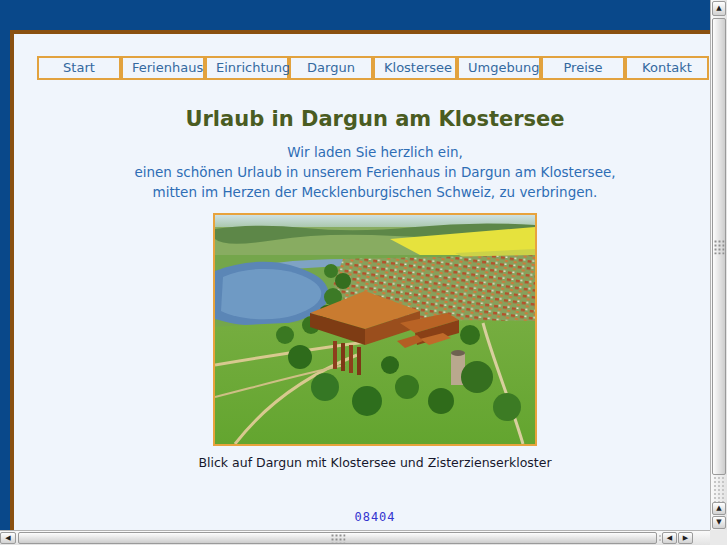 The image size is (727, 545). Describe the element at coordinates (370, 192) in the screenshot. I see `intro-line-3: mitten im Herzen der Mecklenburgischen S…` at that location.